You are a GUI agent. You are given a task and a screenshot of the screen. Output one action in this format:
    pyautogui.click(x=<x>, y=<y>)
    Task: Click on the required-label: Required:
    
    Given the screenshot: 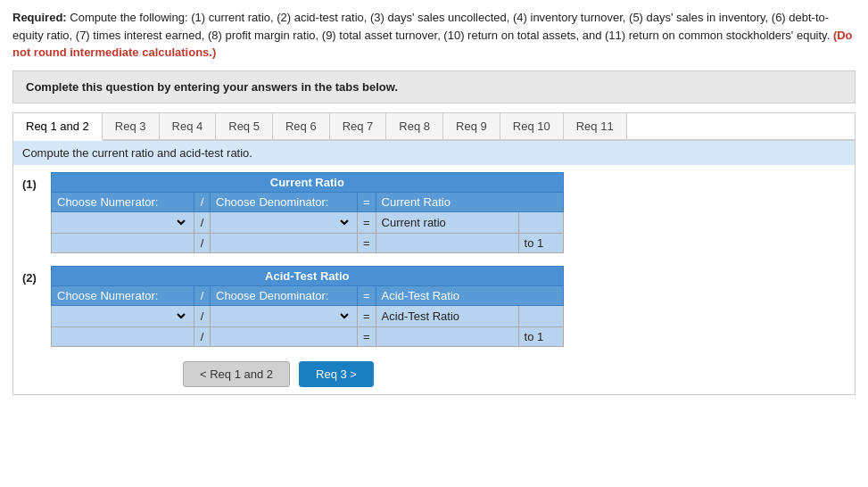 What is the action you would take?
    pyautogui.click(x=39, y=18)
    